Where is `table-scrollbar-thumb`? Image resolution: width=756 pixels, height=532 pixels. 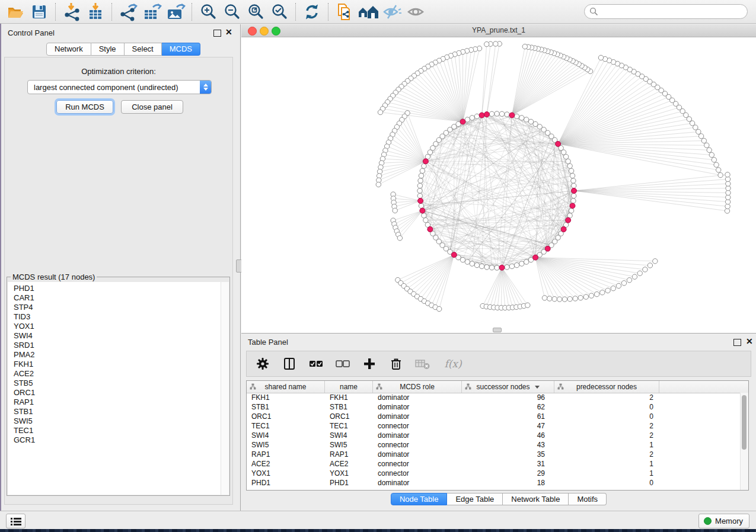 table-scrollbar-thumb is located at coordinates (744, 422).